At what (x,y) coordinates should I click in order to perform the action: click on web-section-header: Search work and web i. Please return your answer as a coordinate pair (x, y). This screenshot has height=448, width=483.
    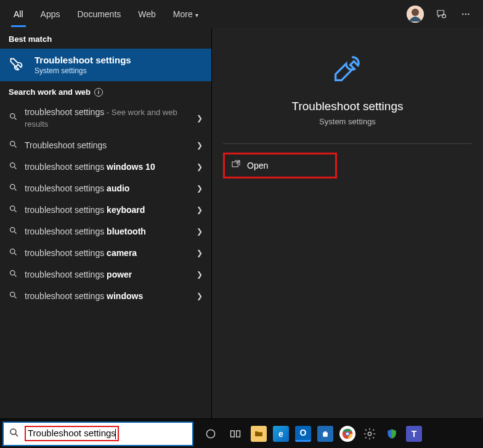
    Looking at the image, I should click on (106, 91).